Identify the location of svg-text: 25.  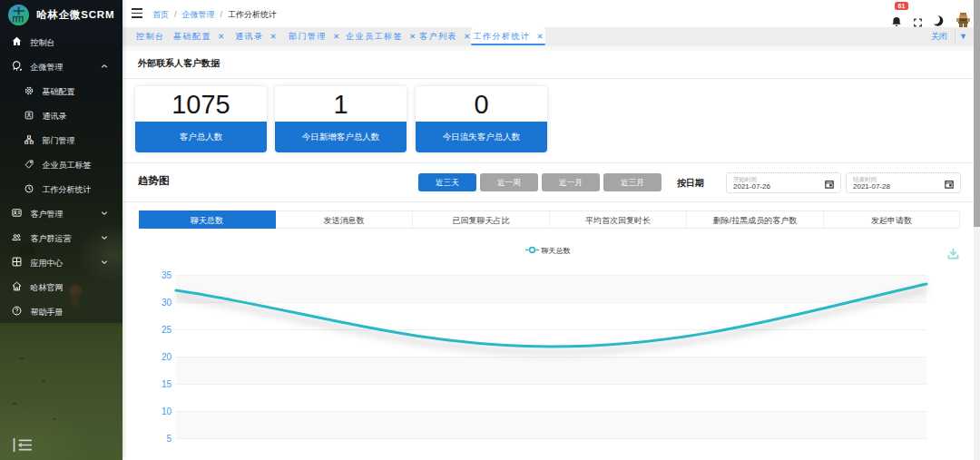
(167, 330).